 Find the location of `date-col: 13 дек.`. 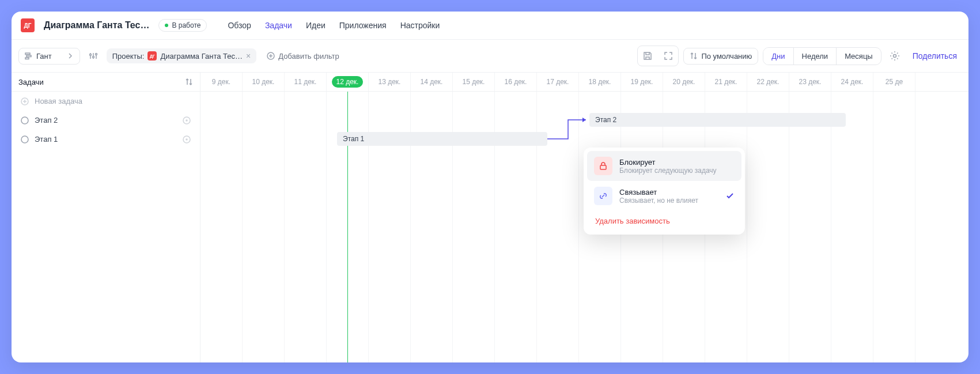

date-col: 13 дек. is located at coordinates (389, 82).